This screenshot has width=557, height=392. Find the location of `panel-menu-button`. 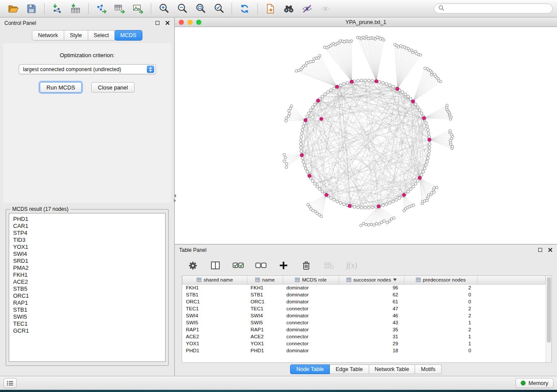

panel-menu-button is located at coordinates (10, 383).